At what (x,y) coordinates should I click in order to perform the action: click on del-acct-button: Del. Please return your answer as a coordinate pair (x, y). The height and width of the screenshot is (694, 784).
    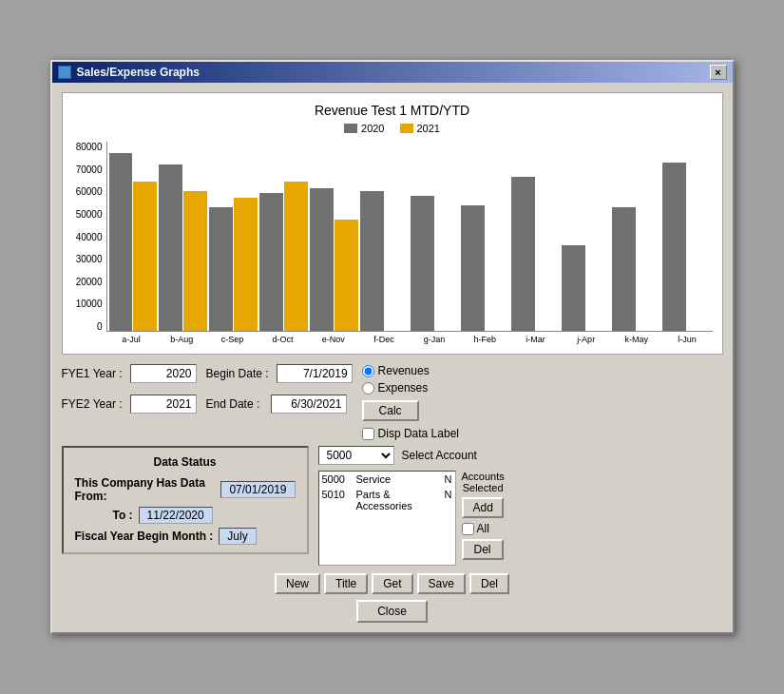
    Looking at the image, I should click on (483, 549).